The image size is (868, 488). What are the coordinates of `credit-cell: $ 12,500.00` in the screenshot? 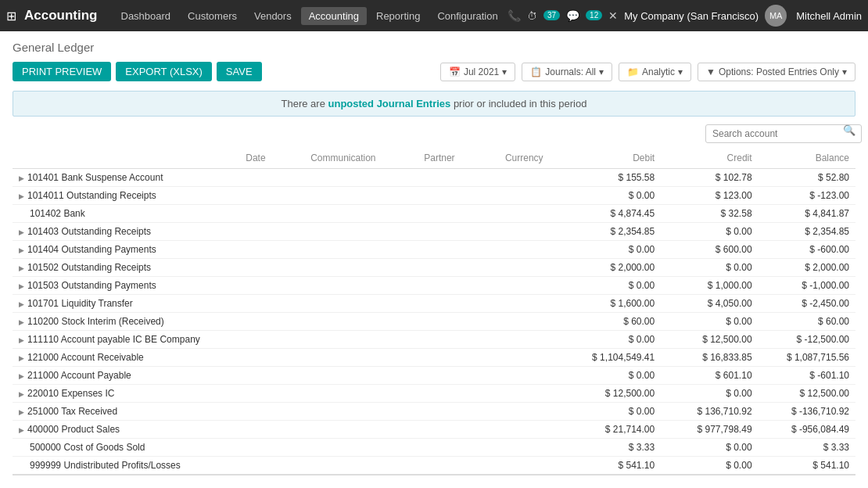 It's located at (709, 339).